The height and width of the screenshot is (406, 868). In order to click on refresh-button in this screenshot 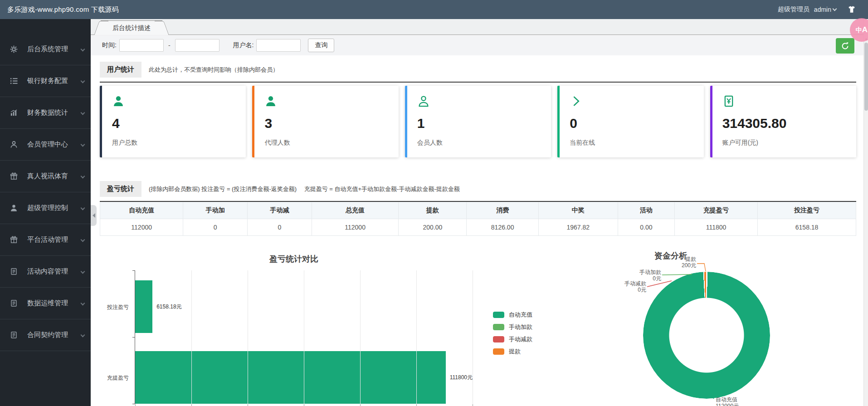, I will do `click(845, 46)`.